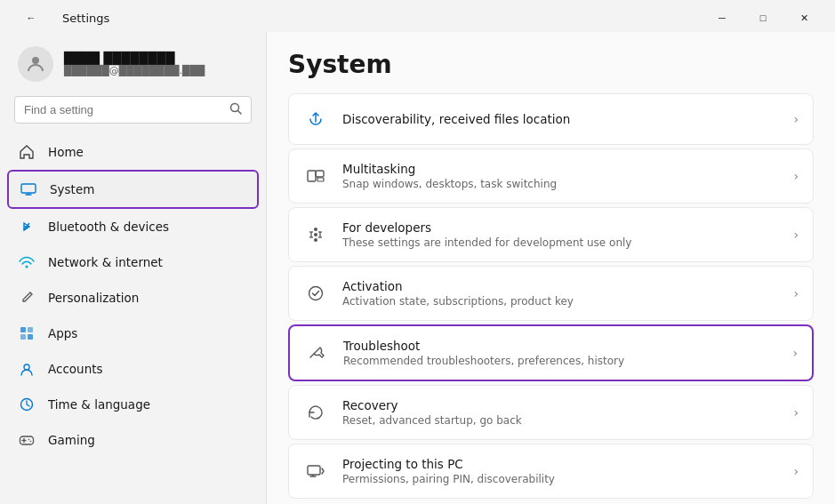  What do you see at coordinates (551, 471) in the screenshot?
I see `settings-item-projecting: Projecting to this PC Permissions, pairi…` at bounding box center [551, 471].